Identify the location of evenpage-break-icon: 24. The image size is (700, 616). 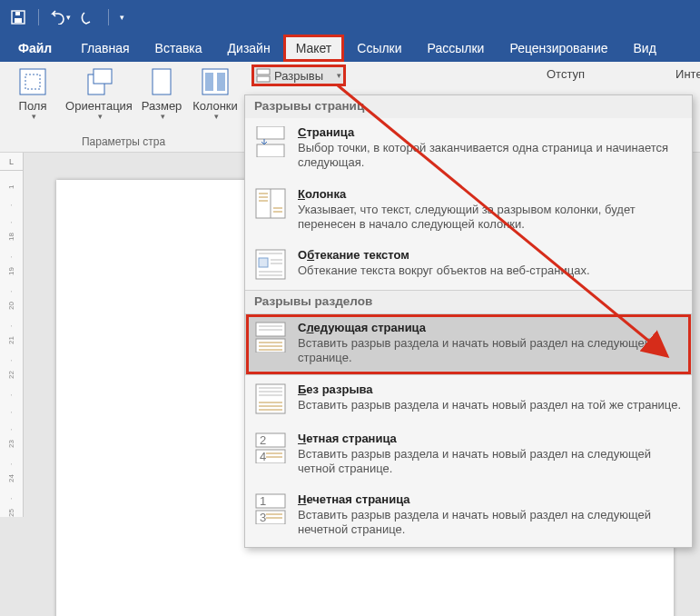
(271, 448).